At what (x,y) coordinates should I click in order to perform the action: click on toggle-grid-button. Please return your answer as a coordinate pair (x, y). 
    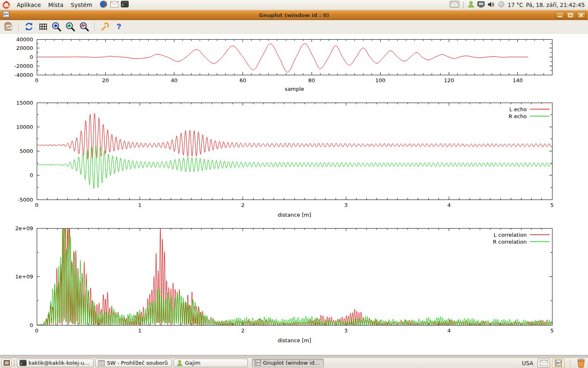
    Looking at the image, I should click on (43, 27).